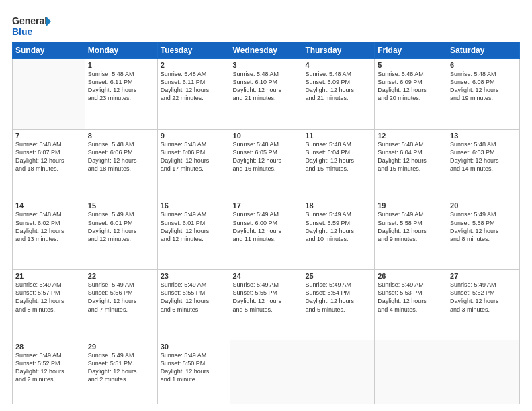 The height and width of the screenshot is (411, 532). What do you see at coordinates (193, 51) in the screenshot?
I see `col-header-tuesday: Tuesday` at bounding box center [193, 51].